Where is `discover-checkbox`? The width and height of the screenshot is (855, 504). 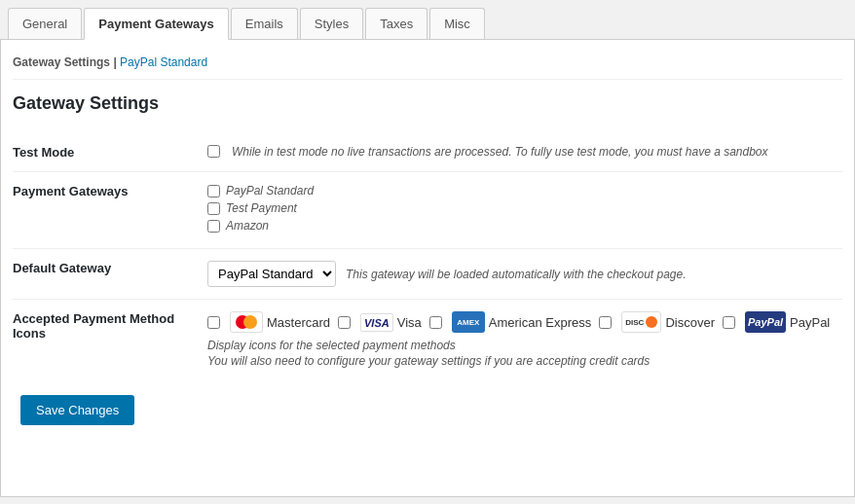 discover-checkbox is located at coordinates (606, 323).